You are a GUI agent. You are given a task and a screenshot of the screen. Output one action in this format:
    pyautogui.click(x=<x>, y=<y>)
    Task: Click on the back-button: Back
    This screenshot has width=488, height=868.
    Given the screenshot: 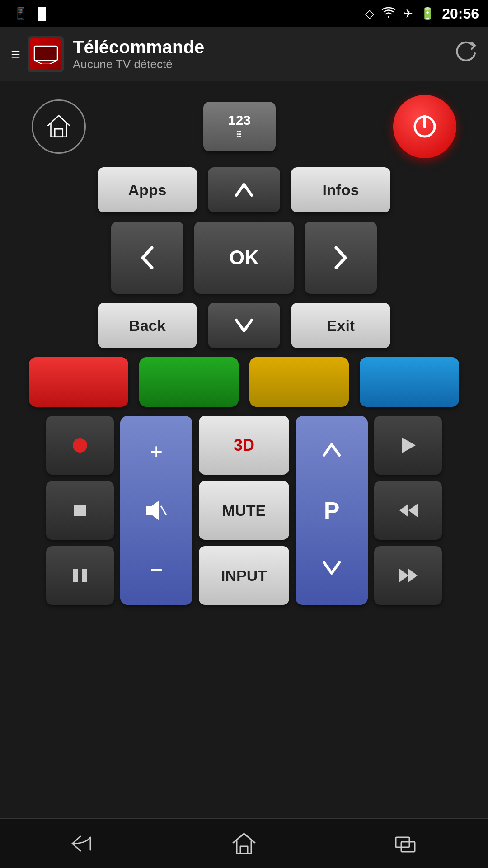 What is the action you would take?
    pyautogui.click(x=147, y=326)
    